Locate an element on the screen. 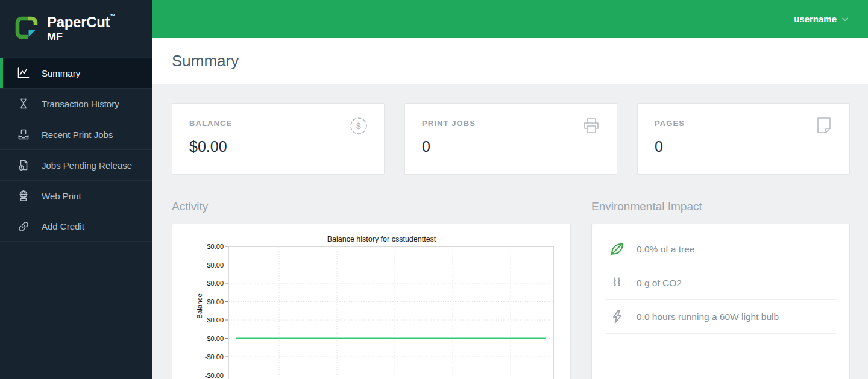 This screenshot has height=379, width=868. env-item-co2: 0 g of CO2 is located at coordinates (721, 283).